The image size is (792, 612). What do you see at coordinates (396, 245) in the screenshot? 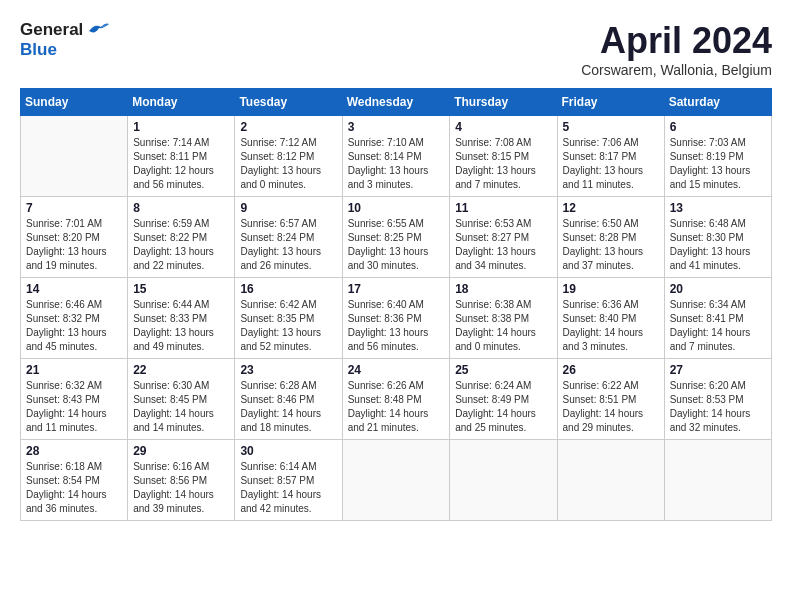
I see `day-info: Sunrise: 6:55 AM Sunset: 8:25 PM Dayligh…` at bounding box center [396, 245].